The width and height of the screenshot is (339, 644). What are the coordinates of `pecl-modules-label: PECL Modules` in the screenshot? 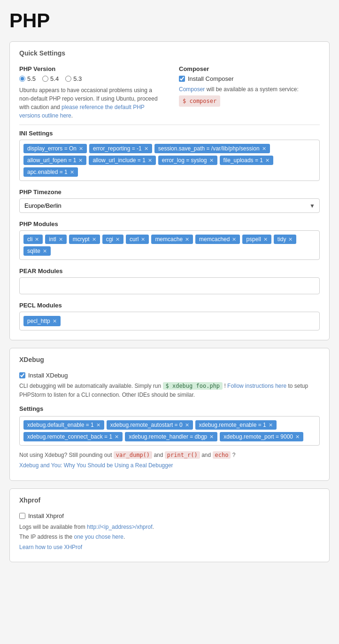 It's located at (170, 306).